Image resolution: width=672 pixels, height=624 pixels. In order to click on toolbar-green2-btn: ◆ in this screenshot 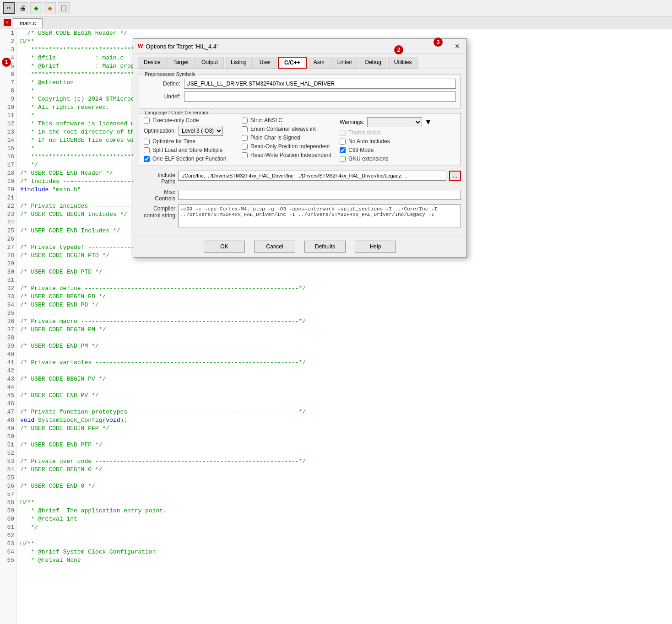, I will do `click(50, 8)`.